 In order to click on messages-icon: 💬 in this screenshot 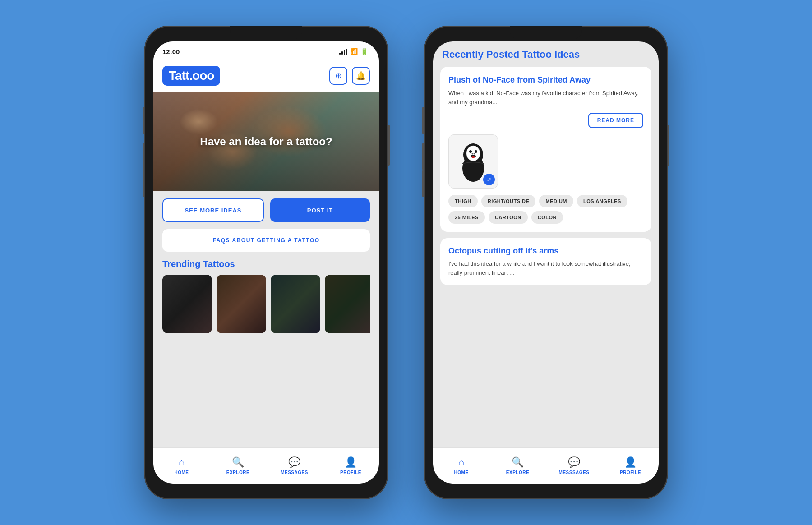, I will do `click(294, 462)`.